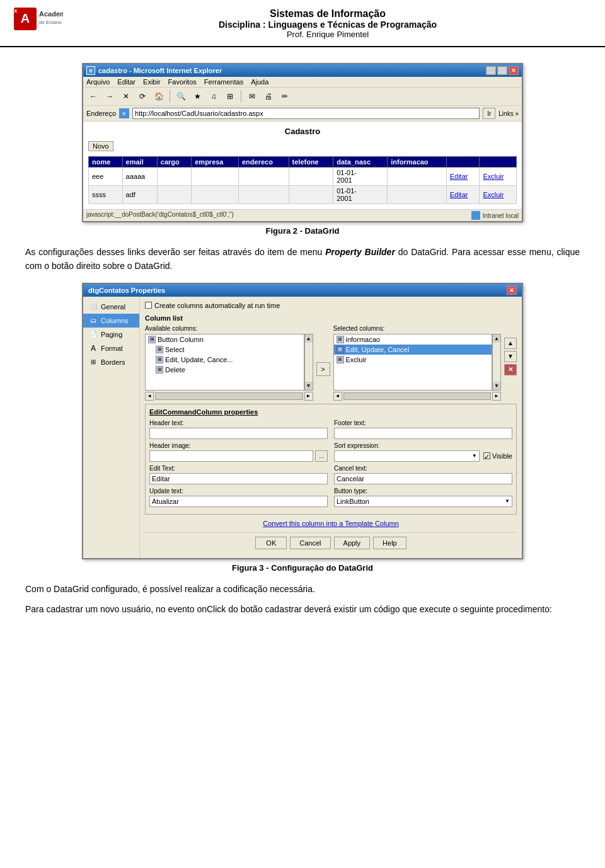  Describe the element at coordinates (111, 348) in the screenshot. I see `sidebar-item-format: A Format` at that location.